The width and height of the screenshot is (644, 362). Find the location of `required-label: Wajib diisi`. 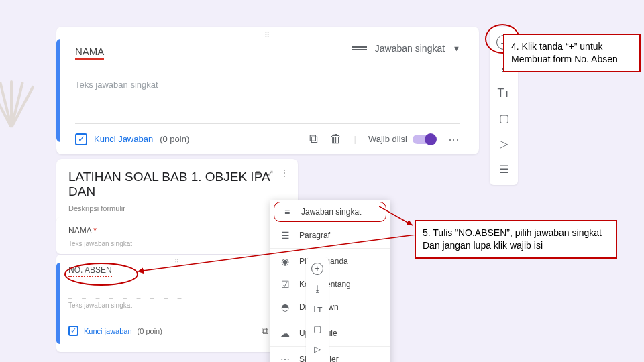

required-label: Wajib diisi is located at coordinates (388, 139).